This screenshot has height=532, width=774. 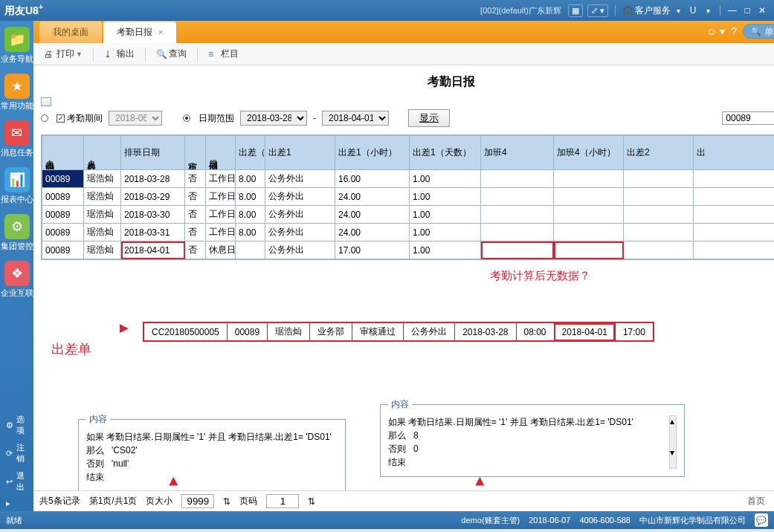 What do you see at coordinates (274, 118) in the screenshot?
I see `date-start: 2018-03-28` at bounding box center [274, 118].